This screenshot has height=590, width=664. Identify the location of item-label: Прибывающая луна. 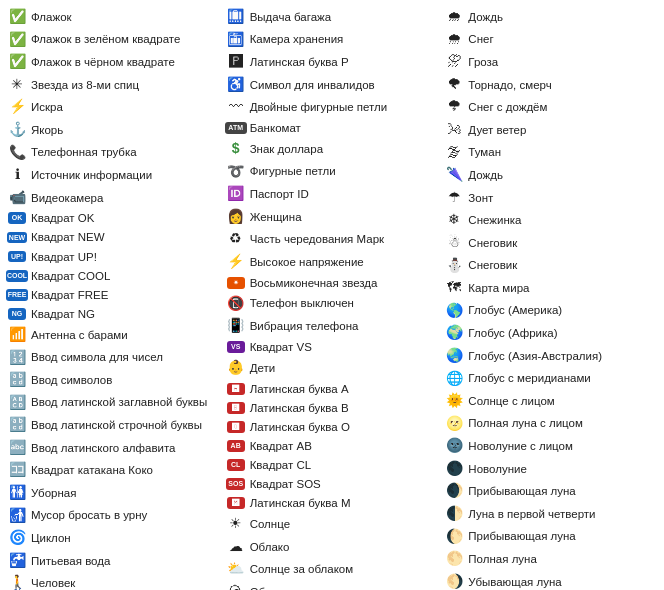
(563, 536).